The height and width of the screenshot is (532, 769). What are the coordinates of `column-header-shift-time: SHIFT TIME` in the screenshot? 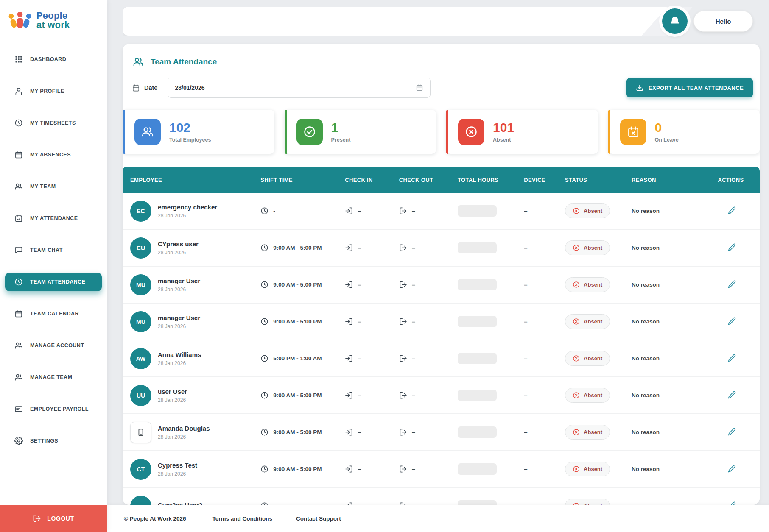 It's located at (303, 180).